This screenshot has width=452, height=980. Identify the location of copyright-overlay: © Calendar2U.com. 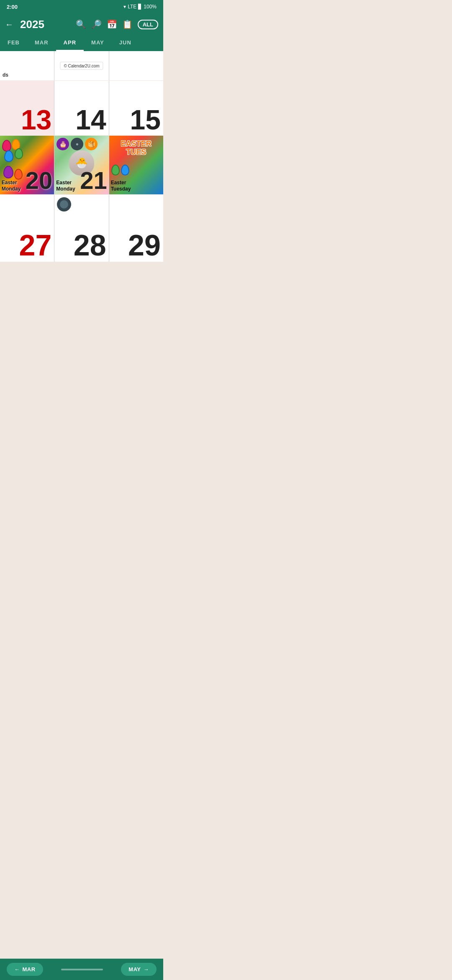
(81, 66).